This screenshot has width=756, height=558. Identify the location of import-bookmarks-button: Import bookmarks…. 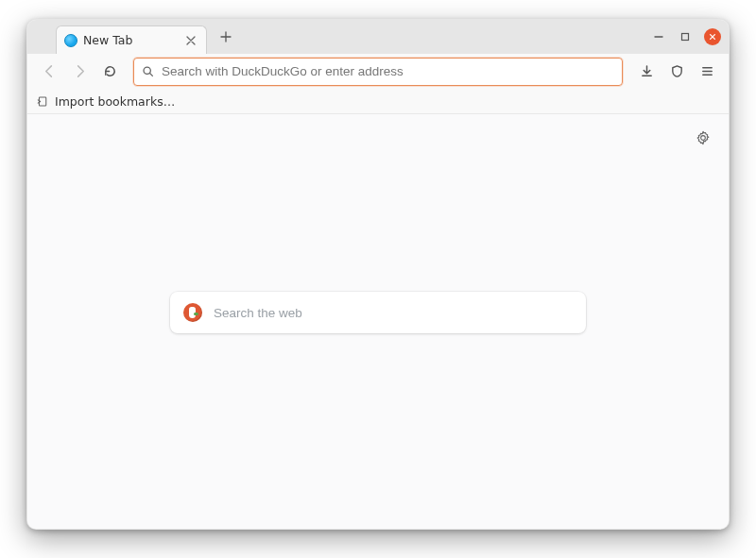
(115, 102).